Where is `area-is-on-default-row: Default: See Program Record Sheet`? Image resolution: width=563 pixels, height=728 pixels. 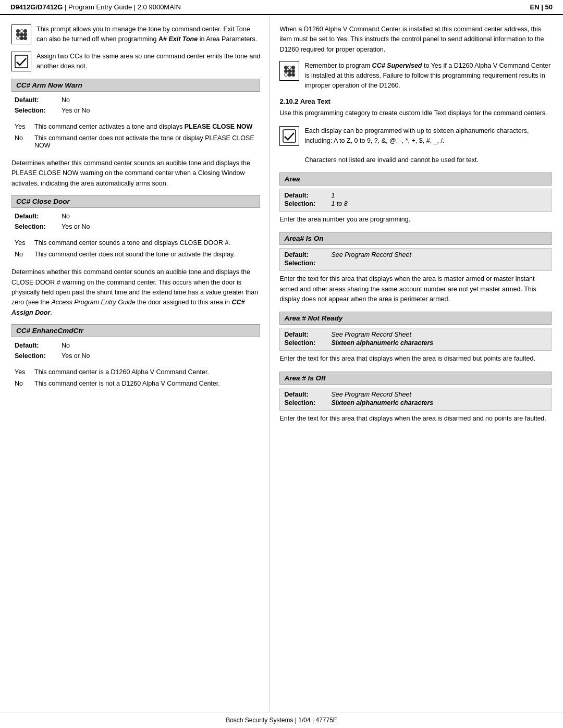 area-is-on-default-row: Default: See Program Record Sheet is located at coordinates (415, 255).